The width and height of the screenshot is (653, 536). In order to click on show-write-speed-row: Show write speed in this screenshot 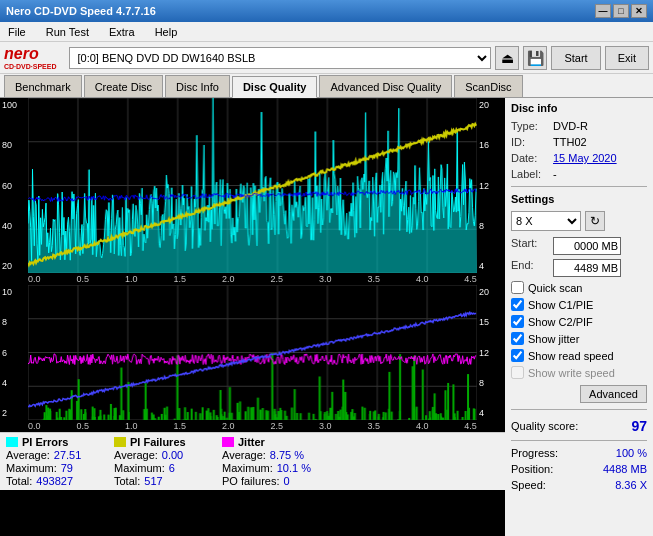, I will do `click(579, 372)`.